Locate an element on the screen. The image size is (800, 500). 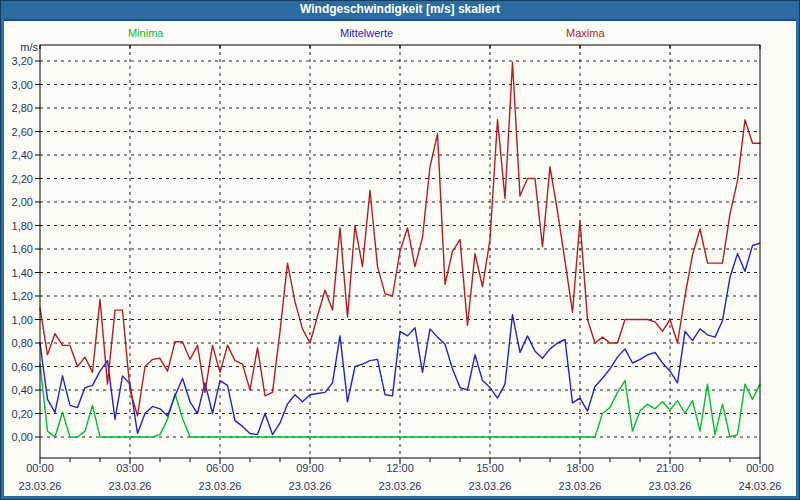
x-time-label: 12:00 is located at coordinates (400, 468).